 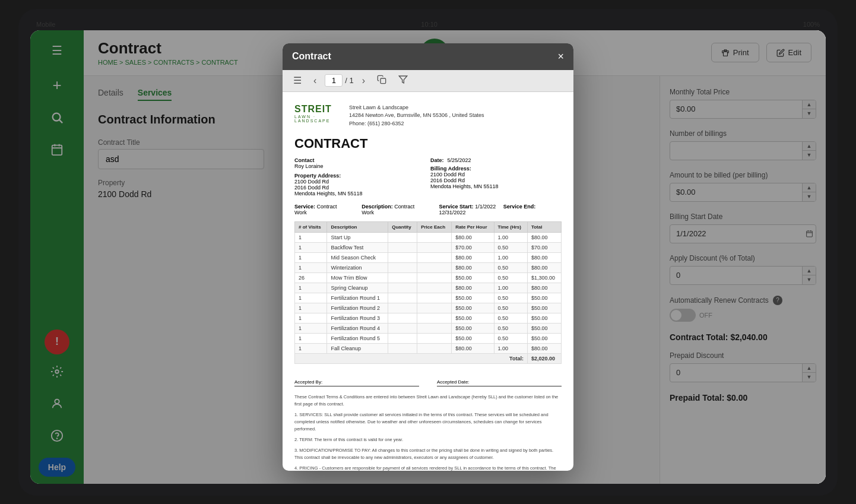 What do you see at coordinates (360, 166) in the screenshot?
I see `doc-contact-value: Roy Loraine` at bounding box center [360, 166].